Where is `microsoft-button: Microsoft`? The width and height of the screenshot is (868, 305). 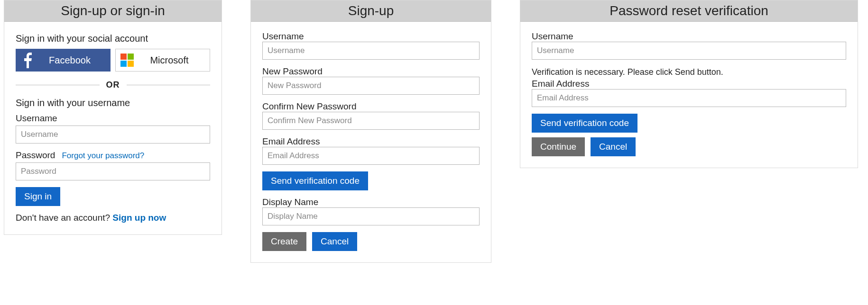 microsoft-button: Microsoft is located at coordinates (163, 60).